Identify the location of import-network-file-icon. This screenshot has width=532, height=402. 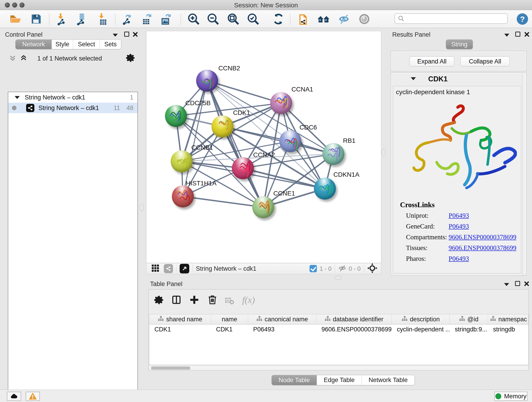
(62, 19).